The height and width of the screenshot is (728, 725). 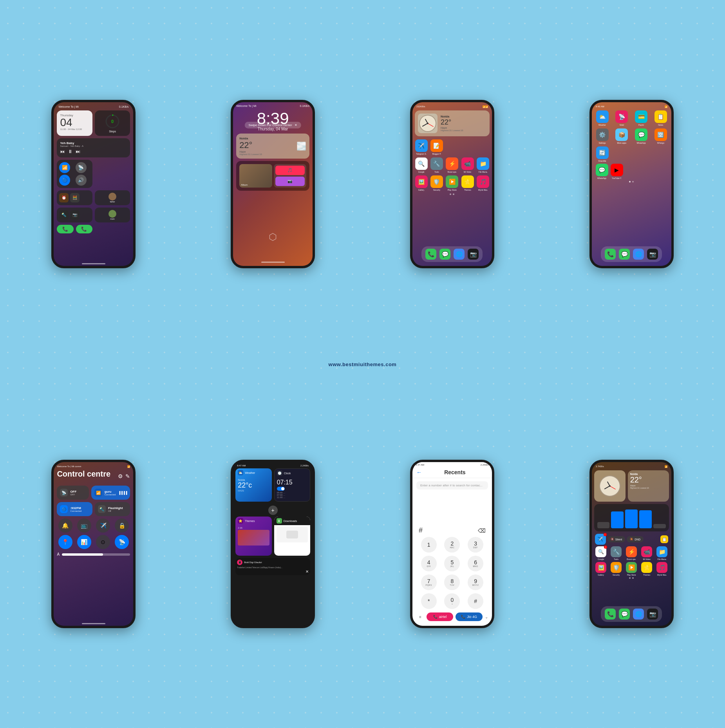 What do you see at coordinates (662, 553) in the screenshot?
I see `p8-app-filema: 📁 File Mana.` at bounding box center [662, 553].